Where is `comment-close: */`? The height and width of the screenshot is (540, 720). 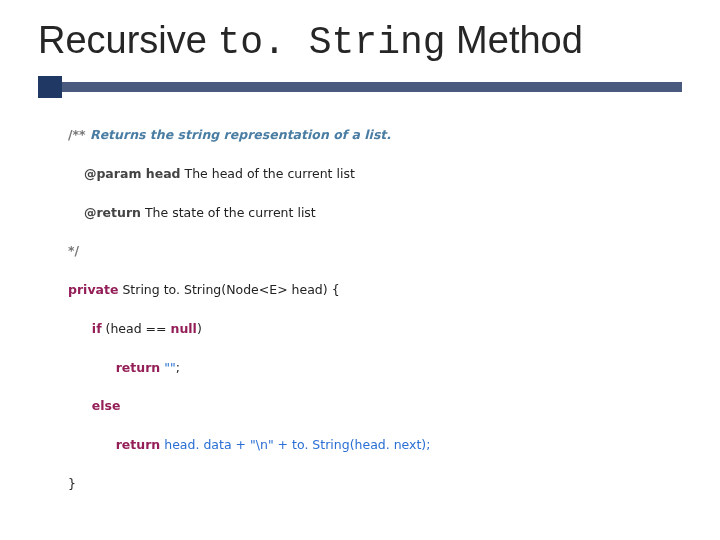
comment-close: */ is located at coordinates (74, 250).